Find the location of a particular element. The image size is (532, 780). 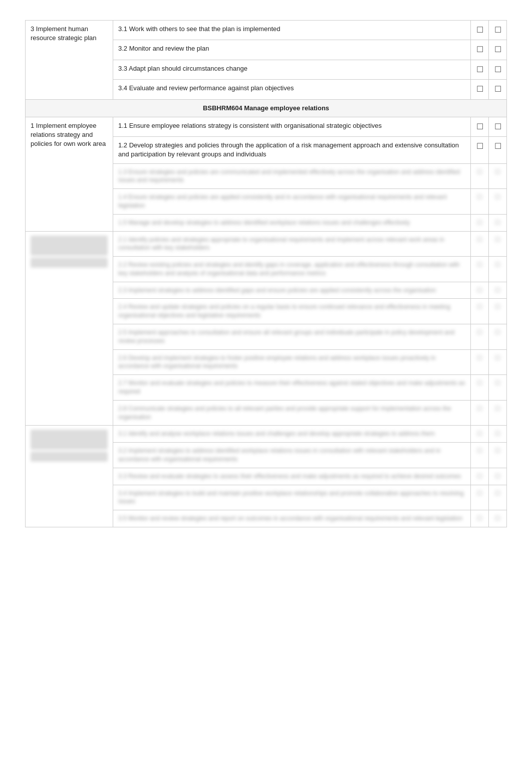

criterion-1-1: 1.1 Ensure employee relations strategy i… is located at coordinates (292, 126).